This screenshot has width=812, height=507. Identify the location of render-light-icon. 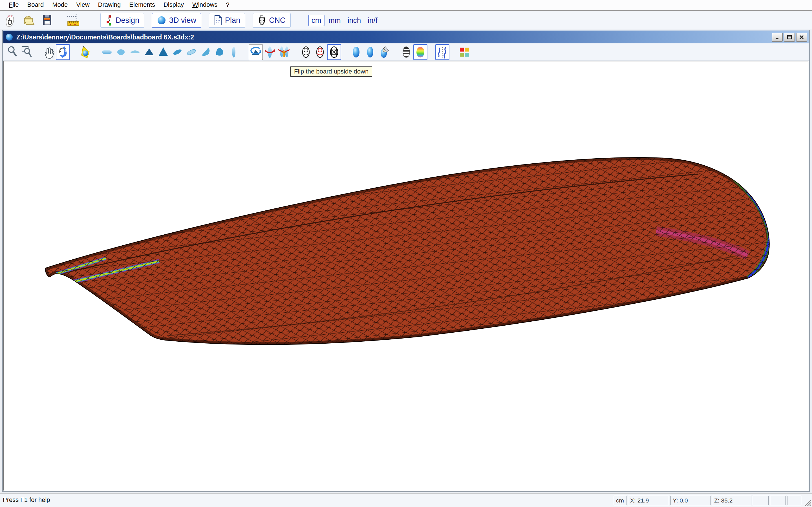
(85, 52).